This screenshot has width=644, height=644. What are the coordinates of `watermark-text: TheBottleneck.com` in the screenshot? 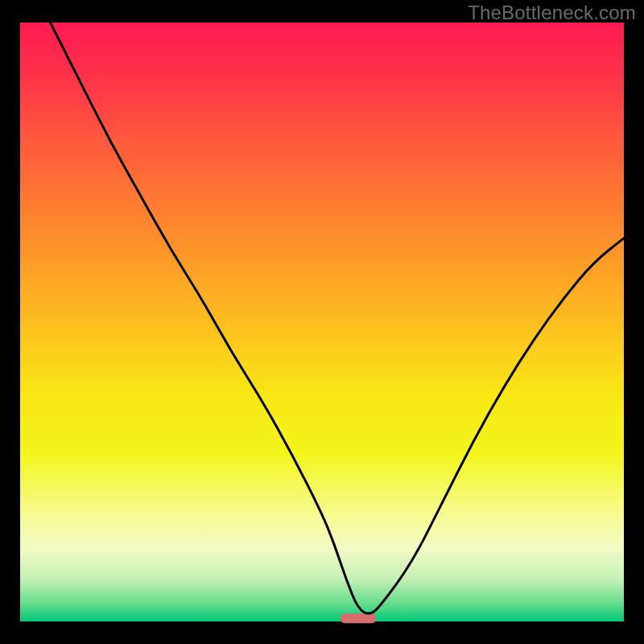 It's located at (552, 13).